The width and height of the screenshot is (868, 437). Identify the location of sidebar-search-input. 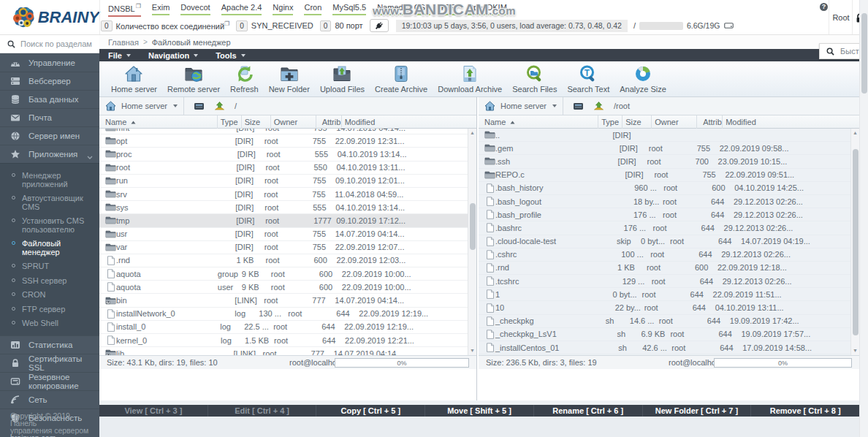
(57, 44).